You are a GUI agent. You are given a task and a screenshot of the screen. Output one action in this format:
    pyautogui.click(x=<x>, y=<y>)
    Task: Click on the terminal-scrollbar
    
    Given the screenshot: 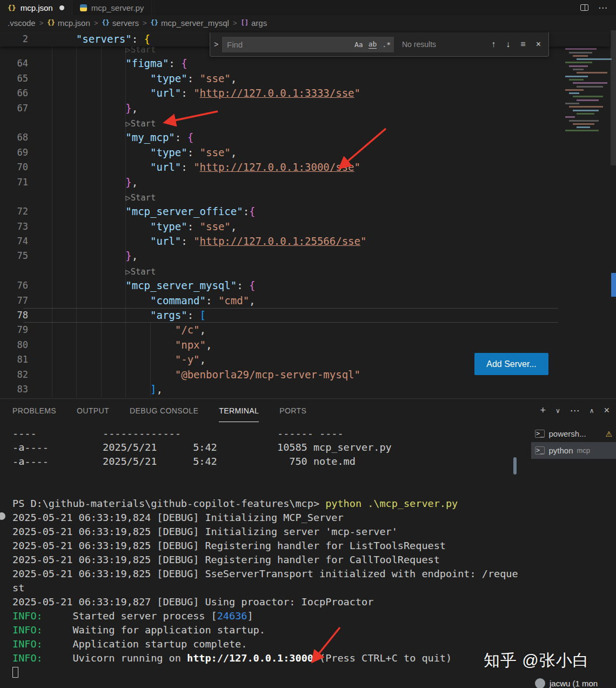 What is the action you would take?
    pyautogui.click(x=515, y=466)
    